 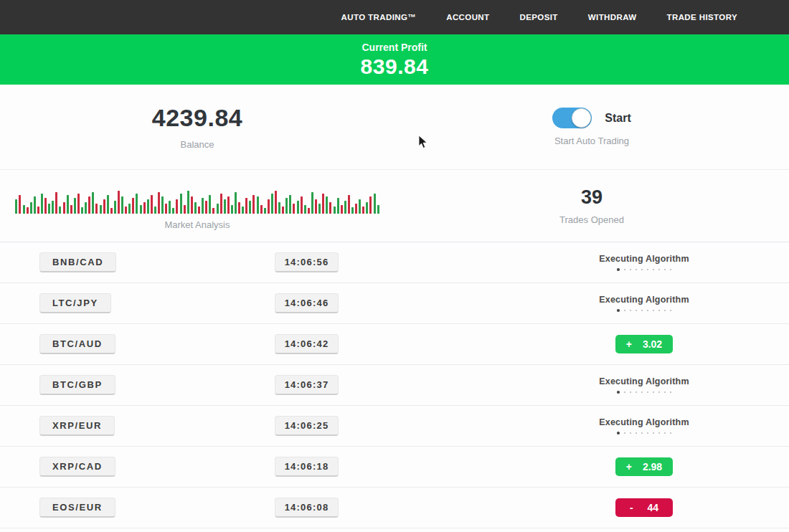 I want to click on trade-time: 14:06:25, so click(x=307, y=426).